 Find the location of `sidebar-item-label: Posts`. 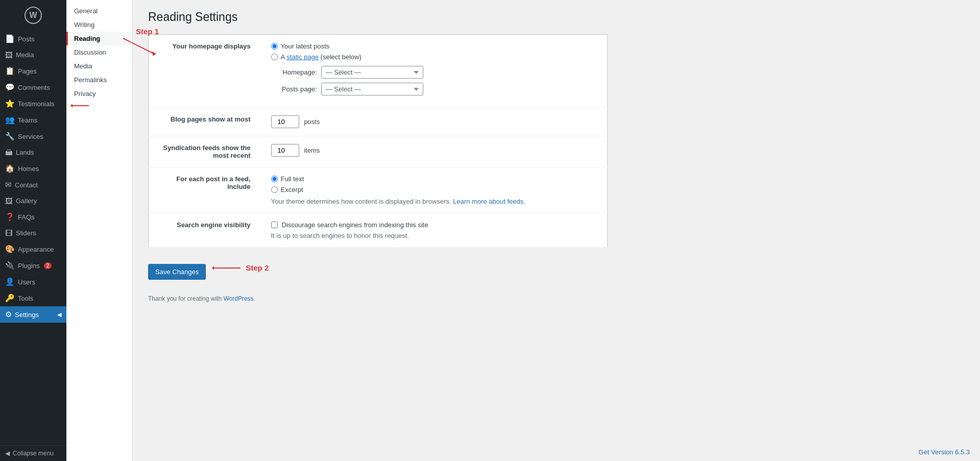

sidebar-item-label: Posts is located at coordinates (27, 39).